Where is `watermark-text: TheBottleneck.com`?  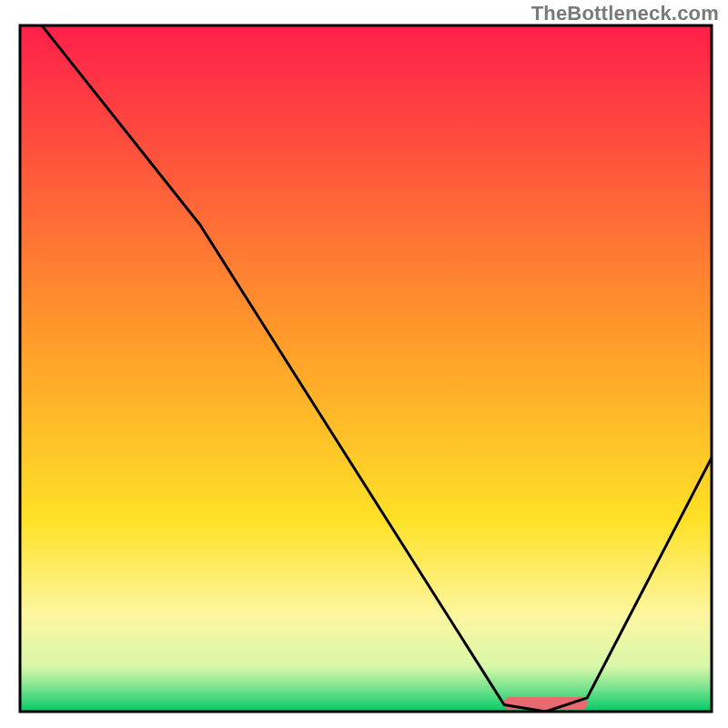 watermark-text: TheBottleneck.com is located at coordinates (625, 14).